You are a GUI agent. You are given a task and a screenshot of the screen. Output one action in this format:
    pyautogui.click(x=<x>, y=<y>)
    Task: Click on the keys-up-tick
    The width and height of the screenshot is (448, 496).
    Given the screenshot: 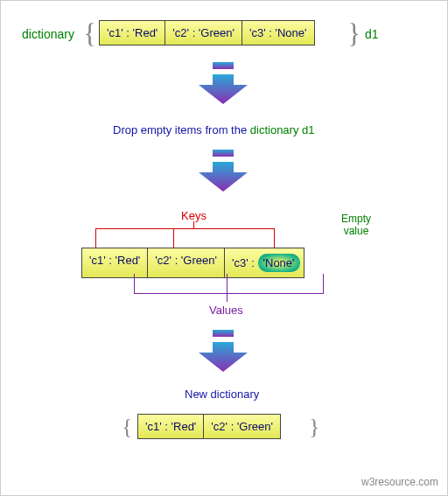 What is the action you would take?
    pyautogui.click(x=194, y=225)
    